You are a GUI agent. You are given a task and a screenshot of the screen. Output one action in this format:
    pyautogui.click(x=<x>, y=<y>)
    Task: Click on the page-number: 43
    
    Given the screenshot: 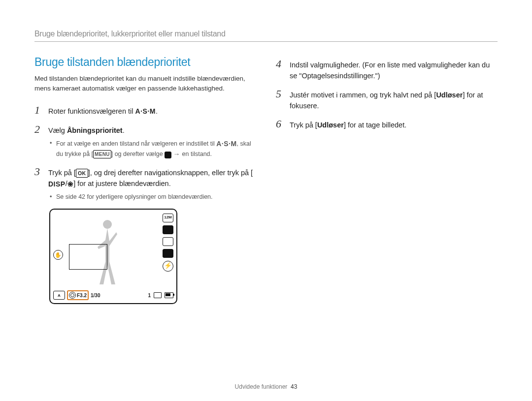 What is the action you would take?
    pyautogui.click(x=294, y=387)
    